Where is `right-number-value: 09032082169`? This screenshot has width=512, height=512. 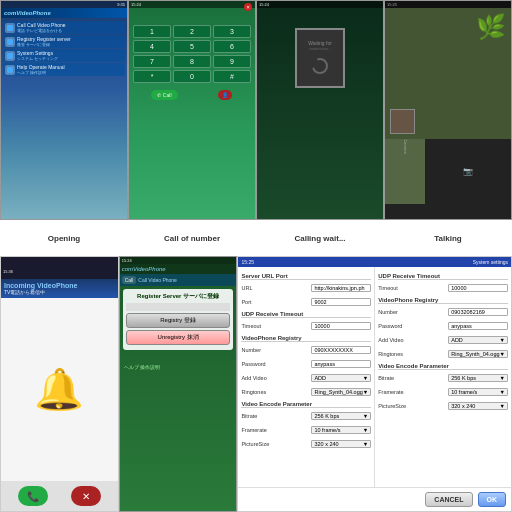 right-number-value: 09032082169 is located at coordinates (478, 312).